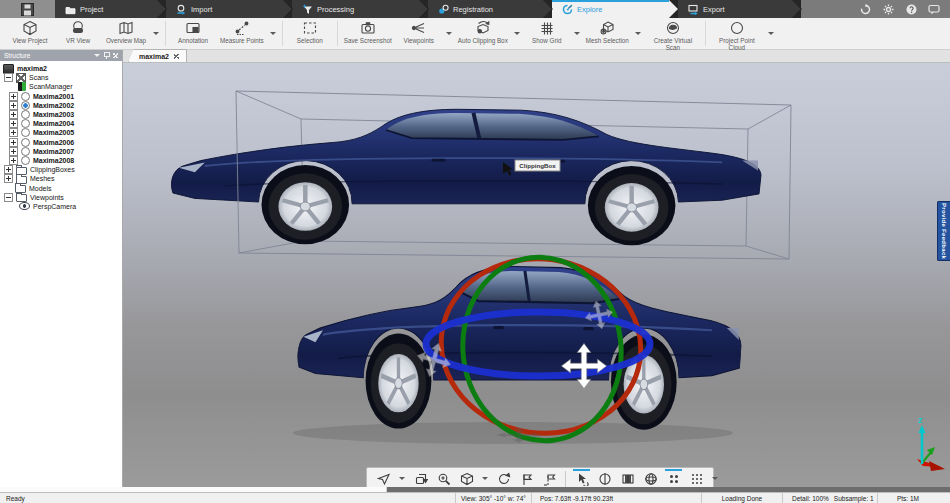 The image size is (950, 503). Describe the element at coordinates (547, 34) in the screenshot. I see `show-grid-button: Show Grid` at that location.